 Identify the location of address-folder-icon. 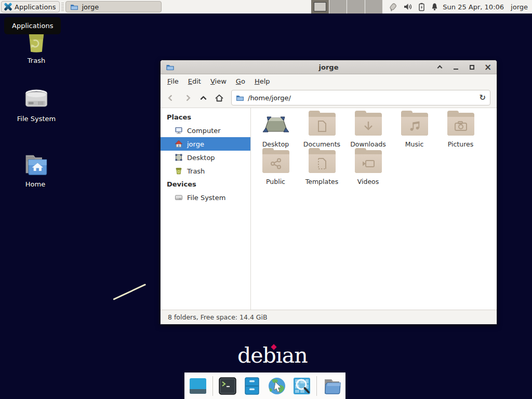
(240, 98).